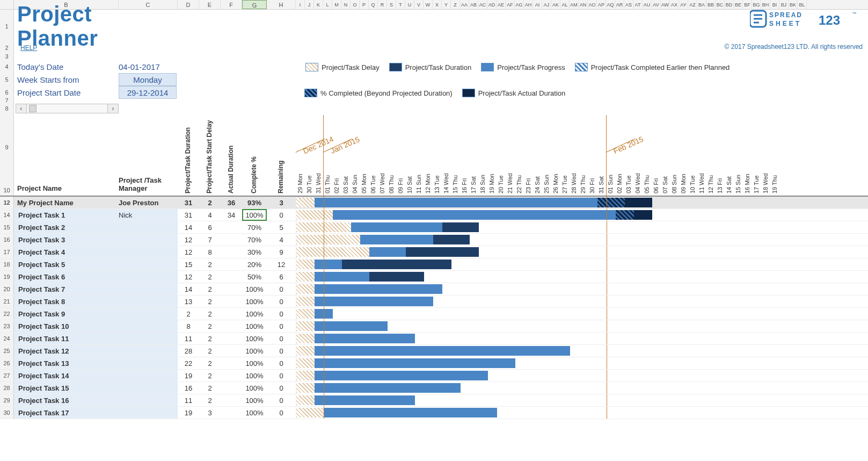  I want to click on column-letter: Q, so click(374, 4).